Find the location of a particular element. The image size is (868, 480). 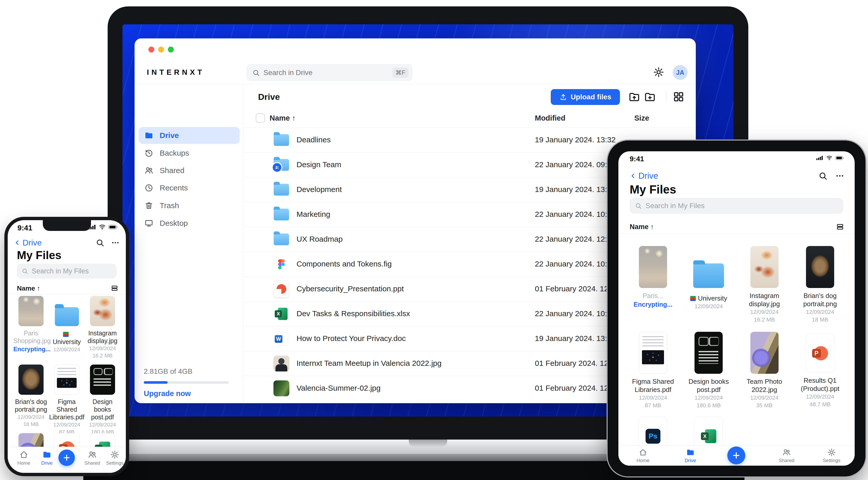

chevron-left-icon is located at coordinates (633, 176).